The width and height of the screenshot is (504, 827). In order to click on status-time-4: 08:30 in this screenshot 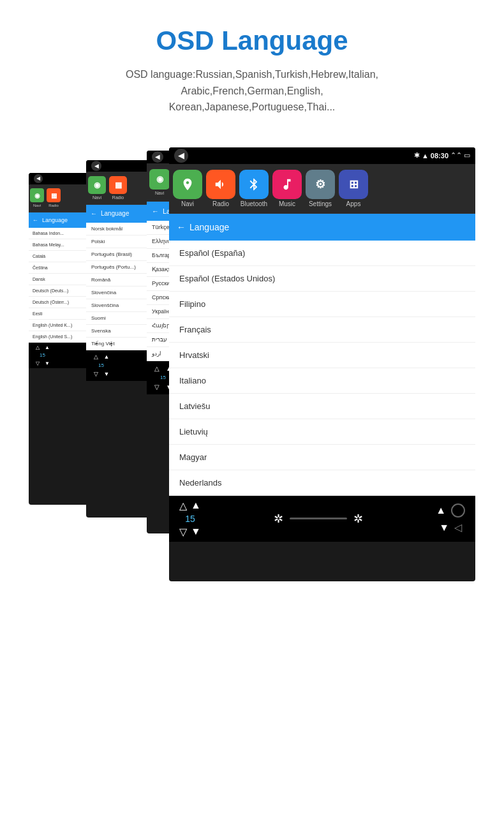, I will do `click(440, 156)`.